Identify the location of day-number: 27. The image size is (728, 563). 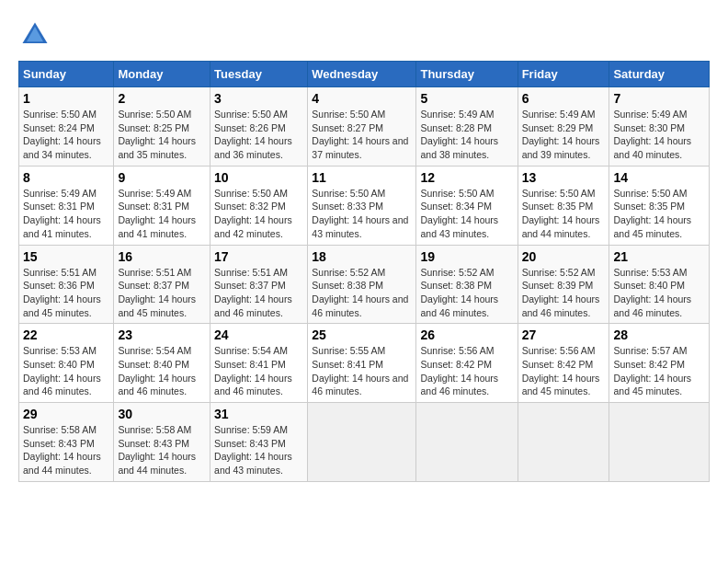
(564, 335).